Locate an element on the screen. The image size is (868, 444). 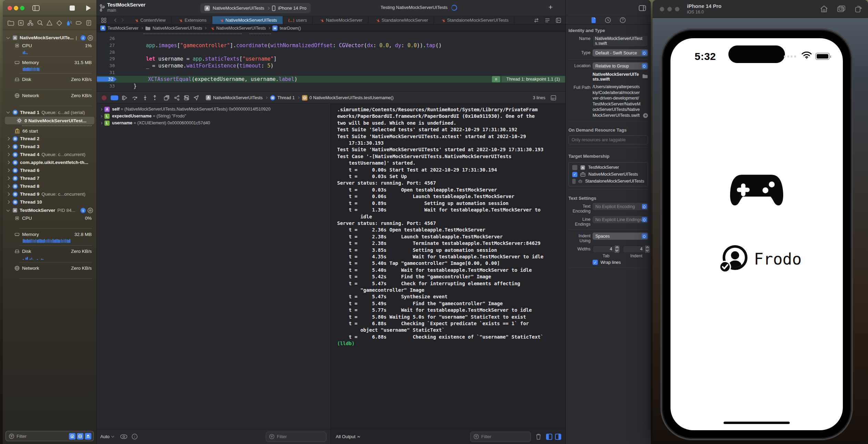
record-button is located at coordinates (104, 98).